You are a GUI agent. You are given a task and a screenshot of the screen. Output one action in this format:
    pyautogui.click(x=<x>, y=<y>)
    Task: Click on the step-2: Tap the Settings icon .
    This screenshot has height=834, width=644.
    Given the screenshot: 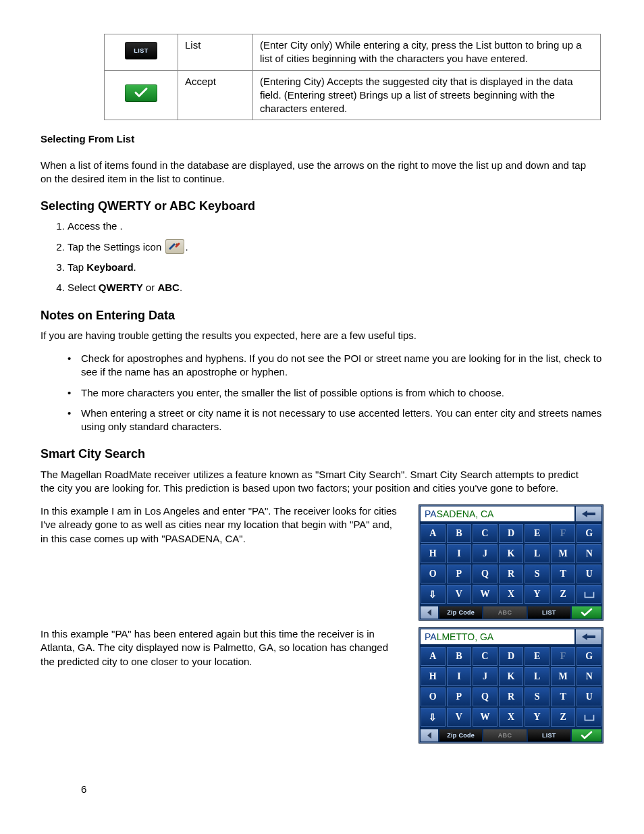 What is the action you would take?
    pyautogui.click(x=336, y=247)
    